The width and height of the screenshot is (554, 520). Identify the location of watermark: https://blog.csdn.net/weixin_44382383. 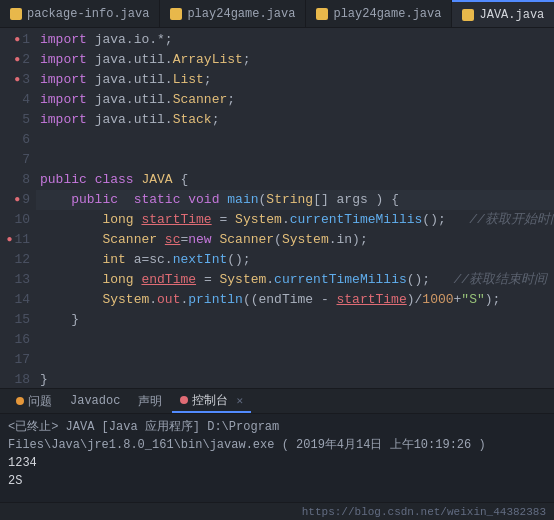
(424, 512).